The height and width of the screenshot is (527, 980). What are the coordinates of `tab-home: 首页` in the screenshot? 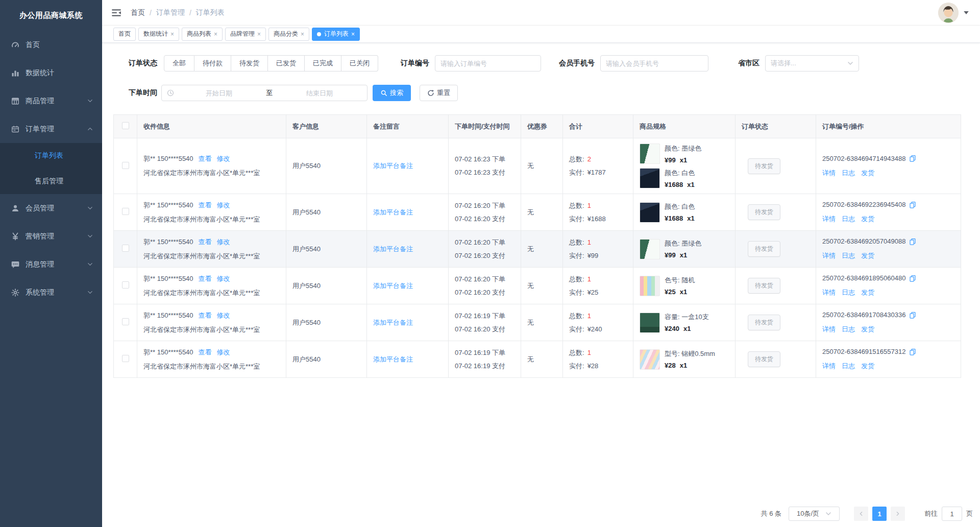 It's located at (125, 34).